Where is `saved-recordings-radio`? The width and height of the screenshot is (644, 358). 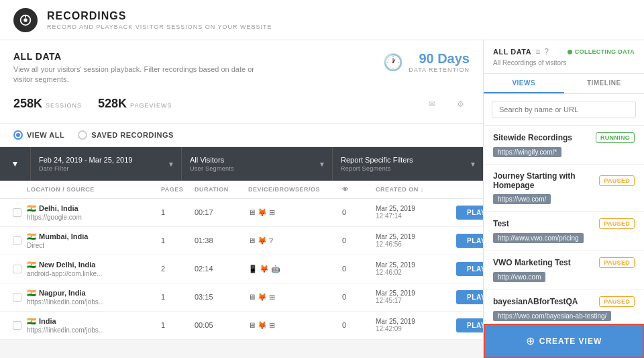
saved-recordings-radio is located at coordinates (83, 135).